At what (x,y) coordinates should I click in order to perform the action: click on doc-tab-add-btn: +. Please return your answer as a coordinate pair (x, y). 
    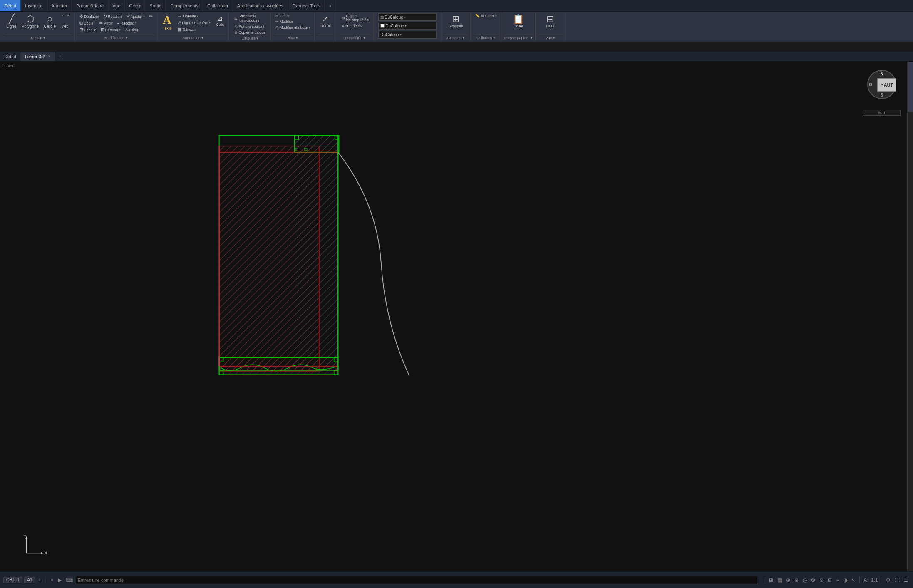
    Looking at the image, I should click on (60, 57).